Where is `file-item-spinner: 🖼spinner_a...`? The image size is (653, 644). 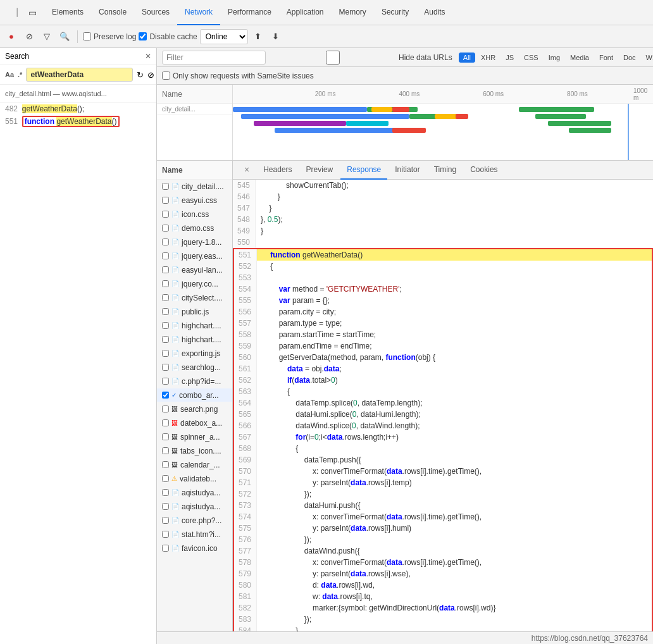 file-item-spinner: 🖼spinner_a... is located at coordinates (195, 437).